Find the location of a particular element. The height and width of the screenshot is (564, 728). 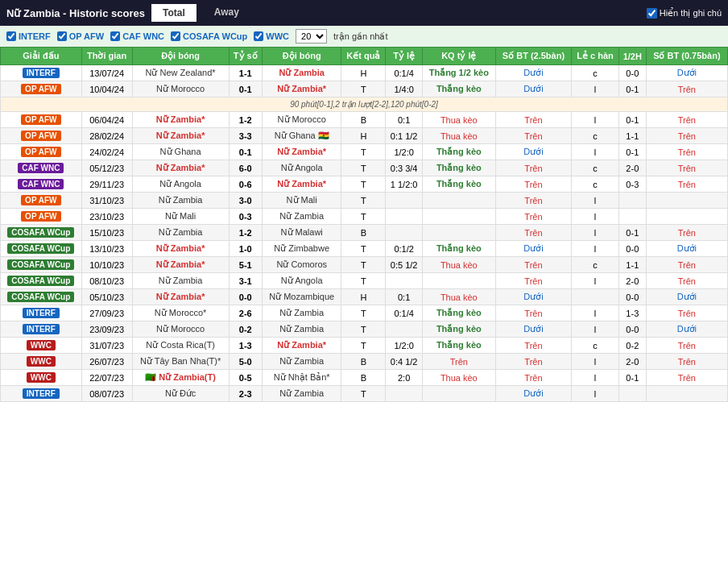

filter-cosafa: COSAFA WCup is located at coordinates (209, 36).